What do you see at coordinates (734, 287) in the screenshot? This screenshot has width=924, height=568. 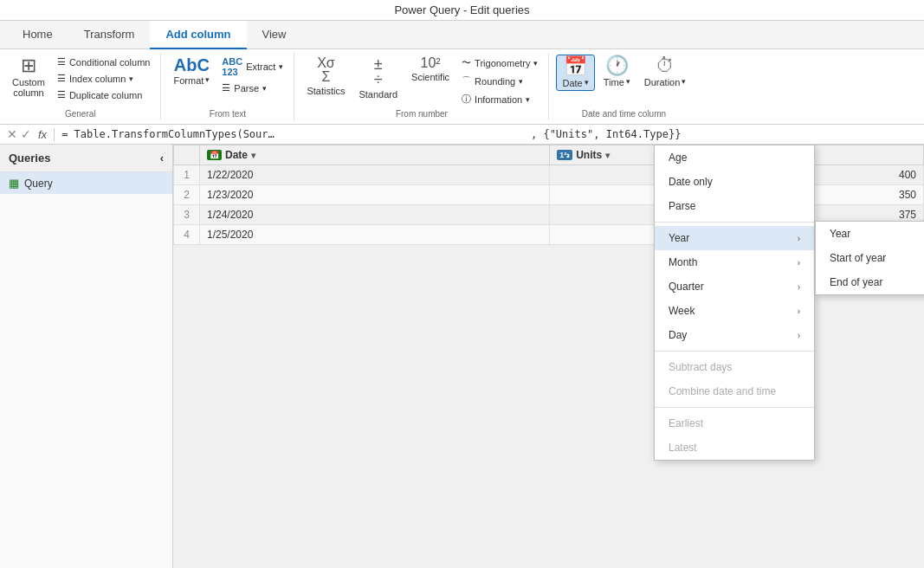 I see `menu-item-quarter: Quarter ›` at bounding box center [734, 287].